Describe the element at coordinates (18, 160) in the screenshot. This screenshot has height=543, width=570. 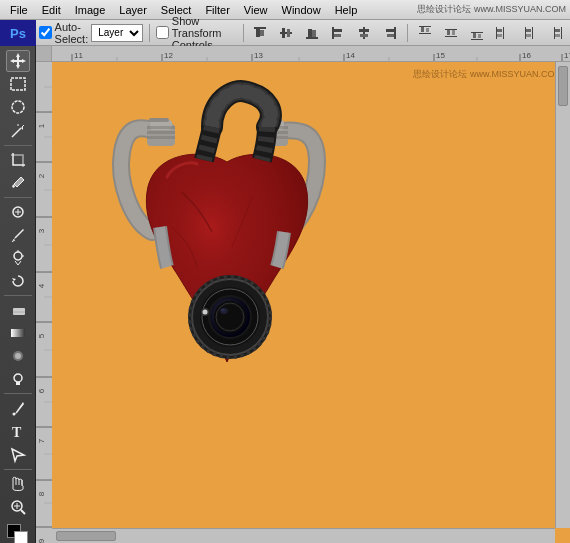
I see `tool-crop` at that location.